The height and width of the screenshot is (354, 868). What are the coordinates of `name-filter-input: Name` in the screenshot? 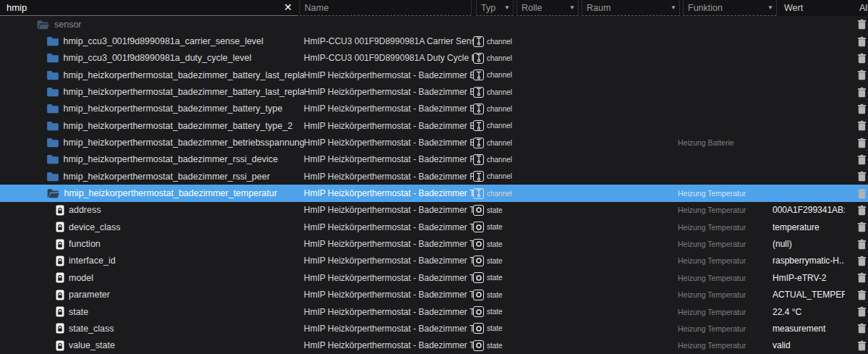 It's located at (317, 8).